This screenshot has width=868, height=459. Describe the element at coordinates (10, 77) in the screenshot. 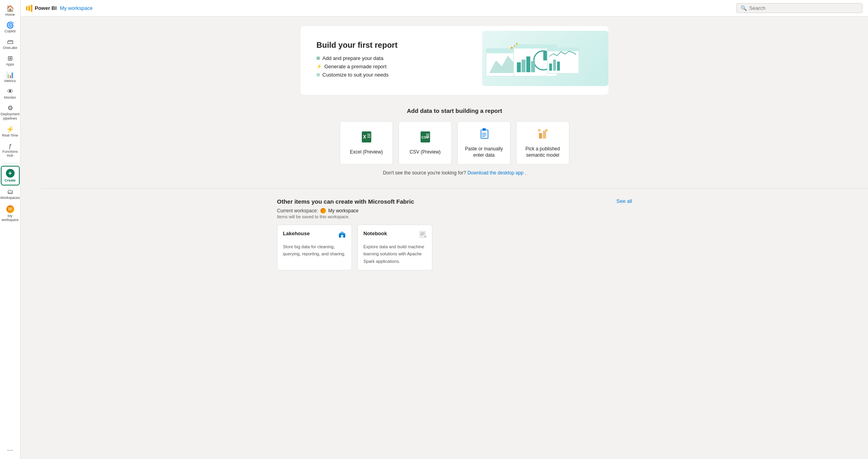

I see `sidebar-item-metrics: 📊 Metrics` at that location.